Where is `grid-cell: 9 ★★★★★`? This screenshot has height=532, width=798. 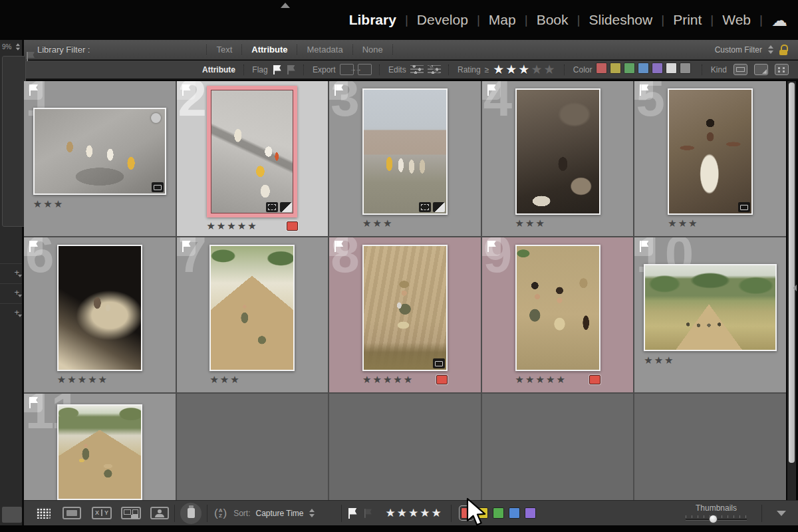 grid-cell: 9 ★★★★★ is located at coordinates (558, 315).